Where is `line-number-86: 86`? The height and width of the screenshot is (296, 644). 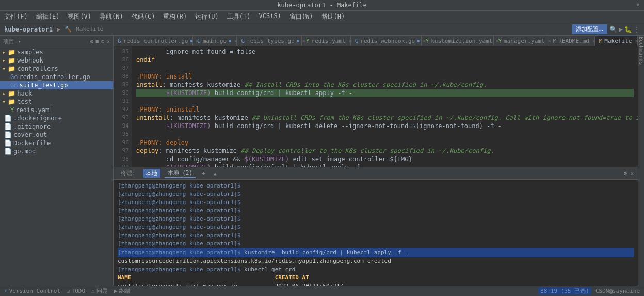 line-number-86: 86 is located at coordinates (121, 60).